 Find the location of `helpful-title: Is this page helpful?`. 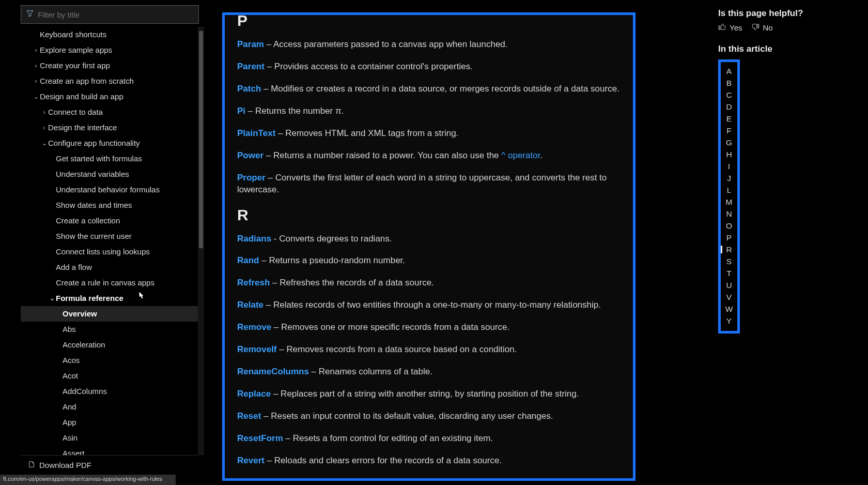

helpful-title: Is this page helpful? is located at coordinates (788, 13).